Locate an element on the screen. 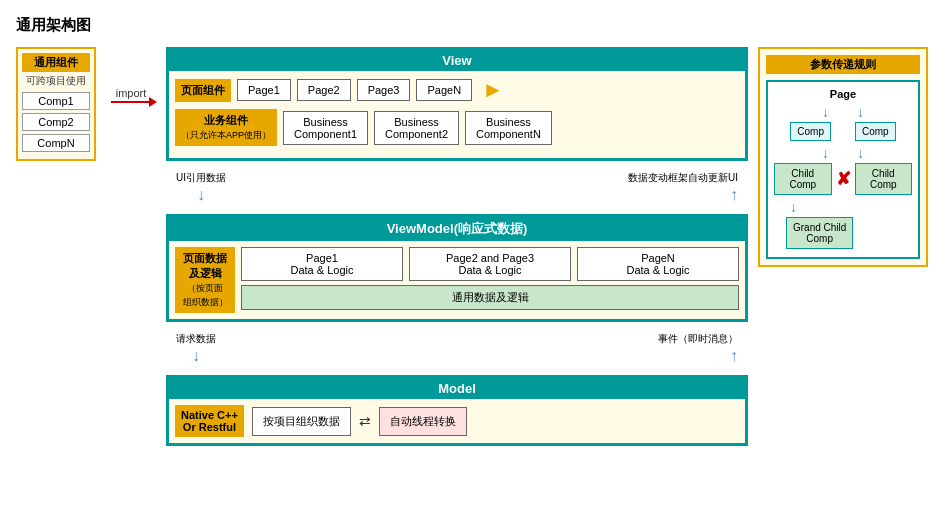 The image size is (944, 510). event-label: 事件（即时消息） is located at coordinates (698, 339).